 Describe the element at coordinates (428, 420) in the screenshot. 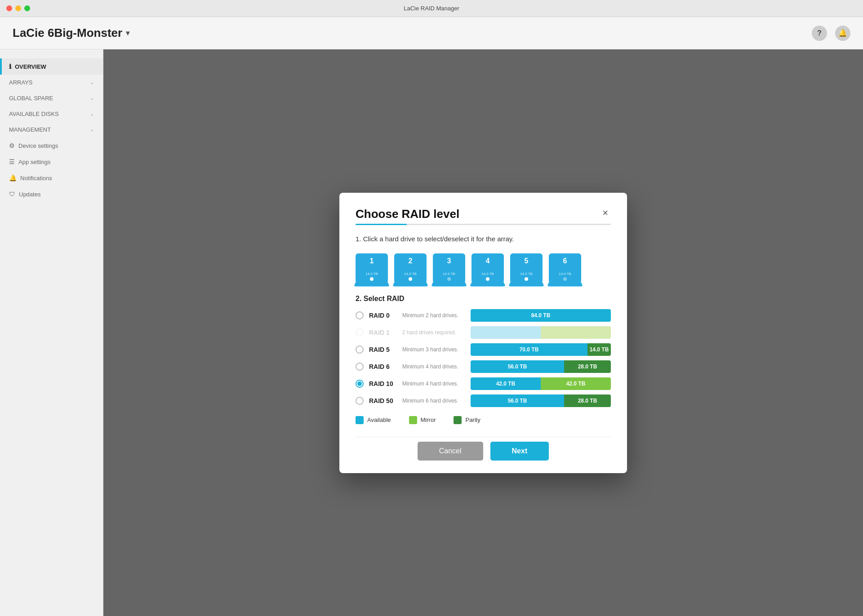

I see `legend-mirror-label: Mirror` at that location.